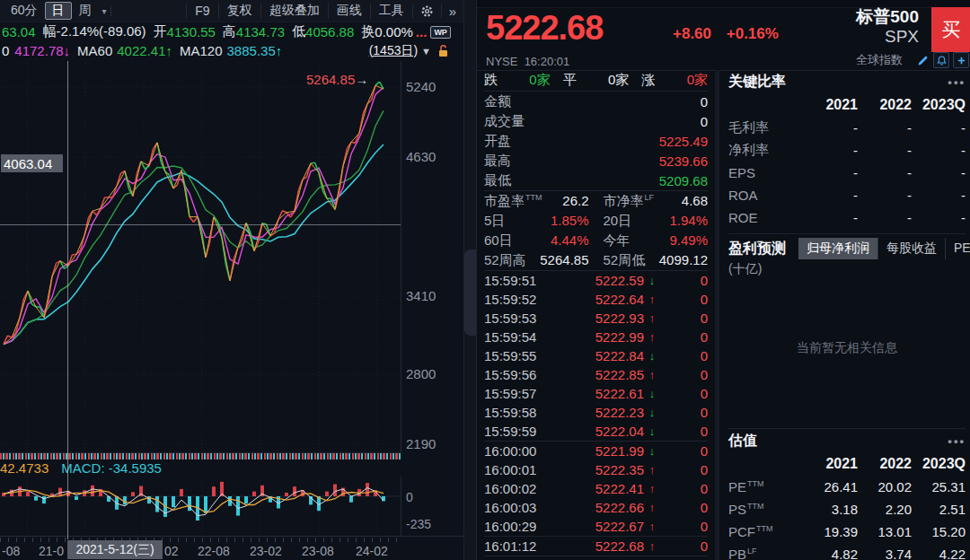 The width and height of the screenshot is (970, 560). What do you see at coordinates (957, 83) in the screenshot?
I see `key-ratios-more-icon: •••` at bounding box center [957, 83].